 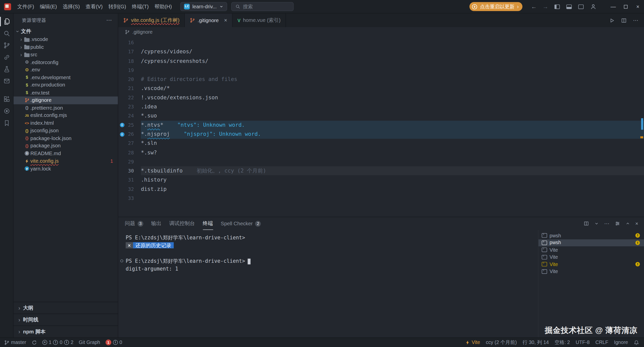 What do you see at coordinates (7, 99) in the screenshot?
I see `extensions-icon` at bounding box center [7, 99].